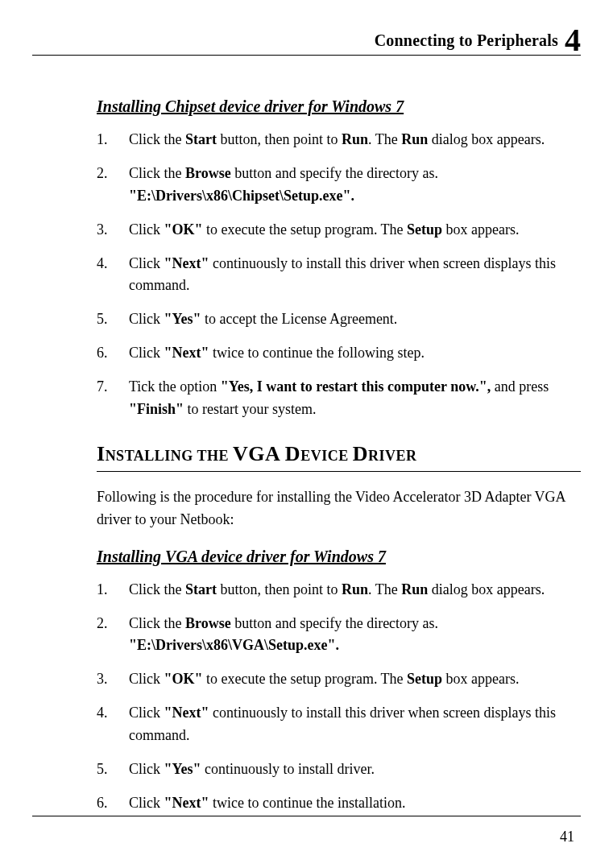  Describe the element at coordinates (338, 557) in the screenshot. I see `subsection-vga-title: Installing VGA device driver for Windows…` at that location.